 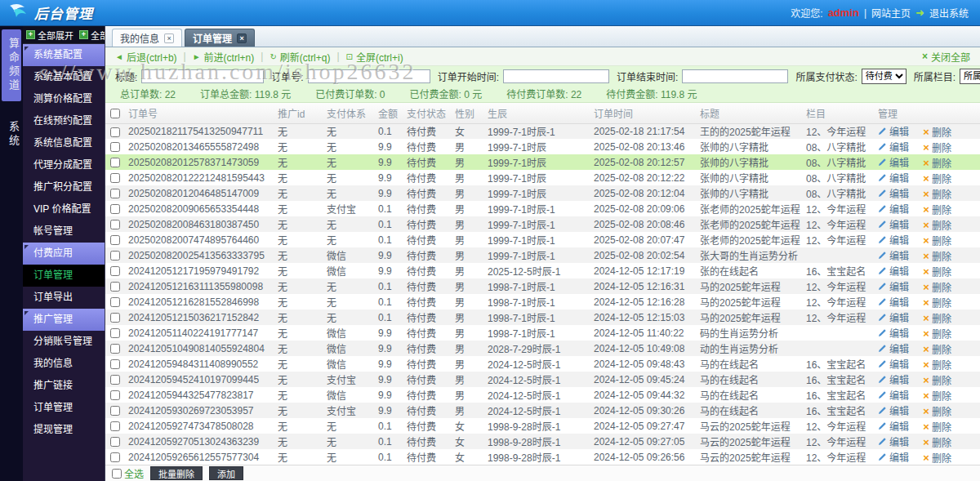 What do you see at coordinates (64, 341) in the screenshot?
I see `sidebar-item: 分销账号管理` at bounding box center [64, 341].